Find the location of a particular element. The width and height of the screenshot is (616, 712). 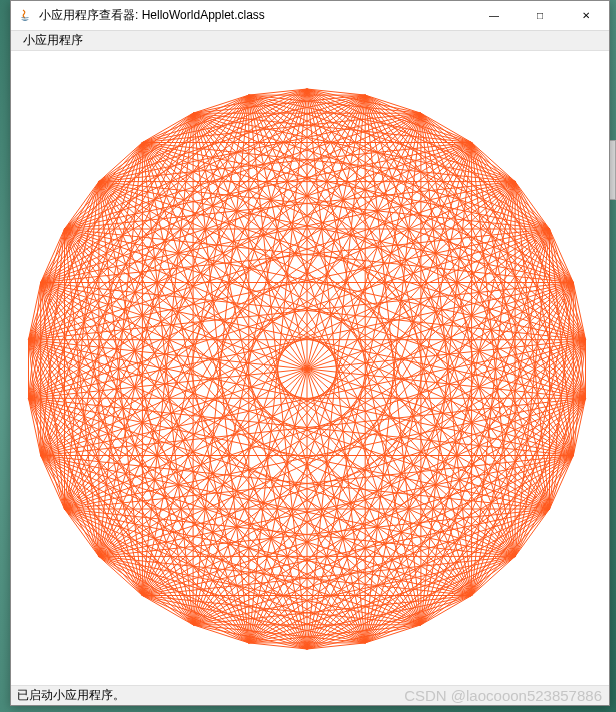

menu-applet: 小应用程序 is located at coordinates (53, 40).